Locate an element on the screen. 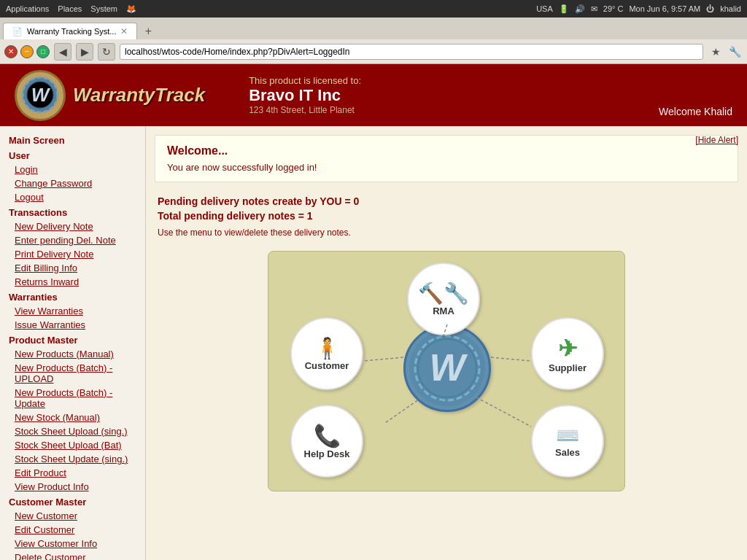  supplier-icon: ✈ is located at coordinates (568, 349).